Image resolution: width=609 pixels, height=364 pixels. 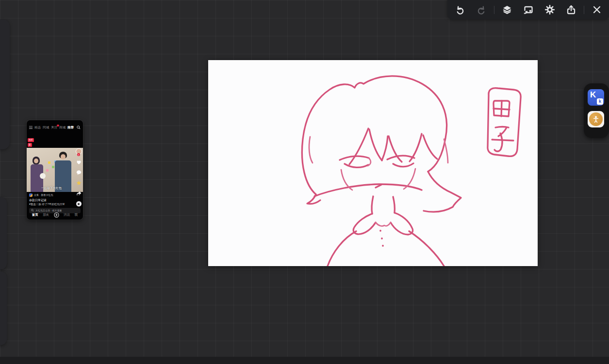 I want to click on sketch-collar-center, so click(x=383, y=224).